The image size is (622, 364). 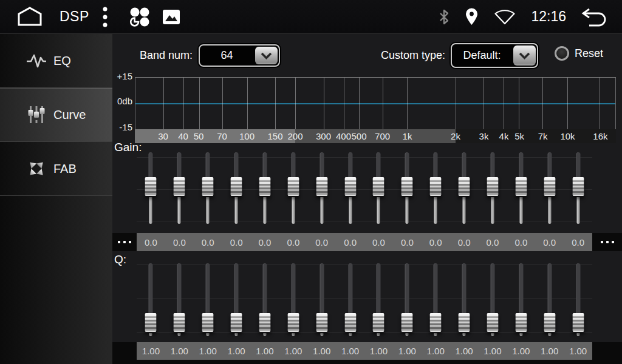 What do you see at coordinates (171, 17) in the screenshot?
I see `gallery-icon` at bounding box center [171, 17].